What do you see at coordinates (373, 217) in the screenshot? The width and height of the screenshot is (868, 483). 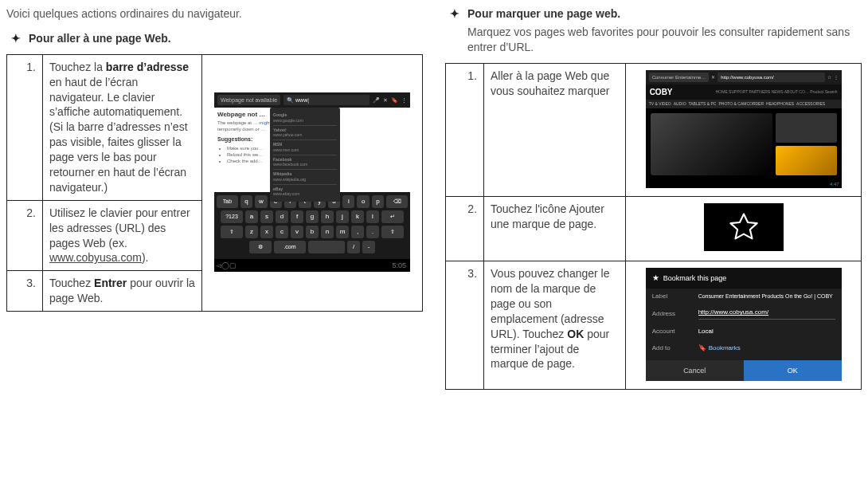 I see `key: l` at bounding box center [373, 217].